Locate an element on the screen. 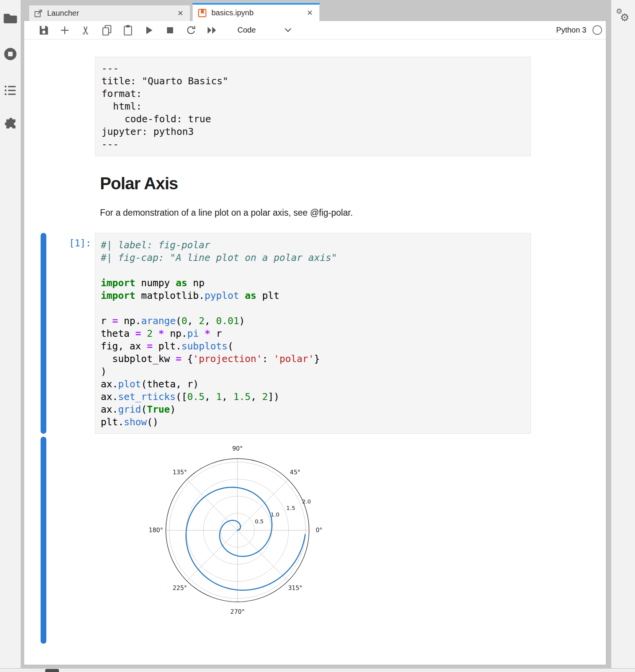 Image resolution: width=635 pixels, height=672 pixels. status-bar is located at coordinates (318, 670).